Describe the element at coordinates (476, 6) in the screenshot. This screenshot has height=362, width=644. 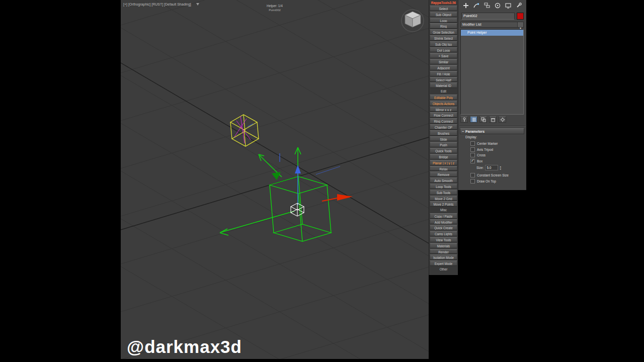
I see `modify-tab-icon` at that location.